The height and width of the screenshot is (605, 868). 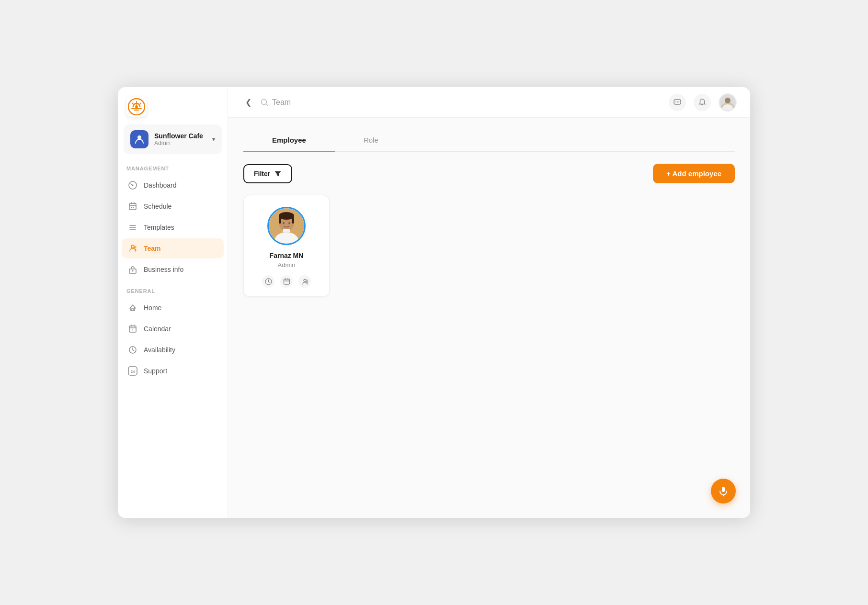 What do you see at coordinates (133, 206) in the screenshot?
I see `schedule-icon` at bounding box center [133, 206].